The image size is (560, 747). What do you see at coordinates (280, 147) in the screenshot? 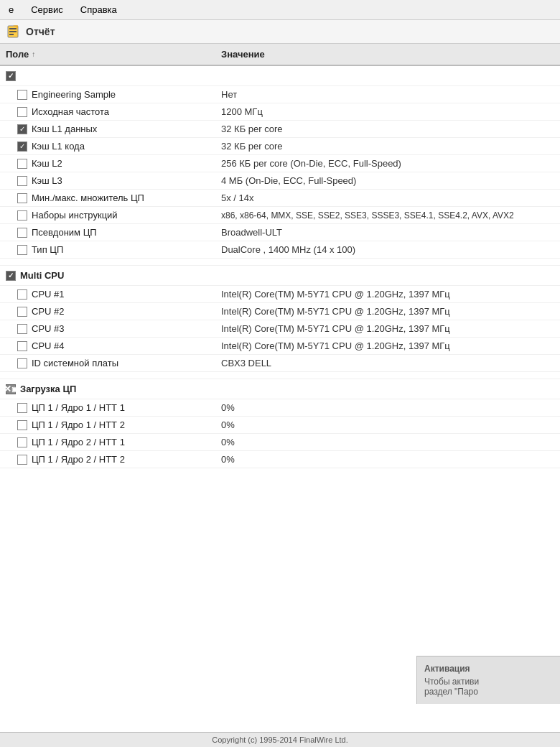
I see `table-row: Кэш L1 кода 32 КБ per core` at bounding box center [280, 147].